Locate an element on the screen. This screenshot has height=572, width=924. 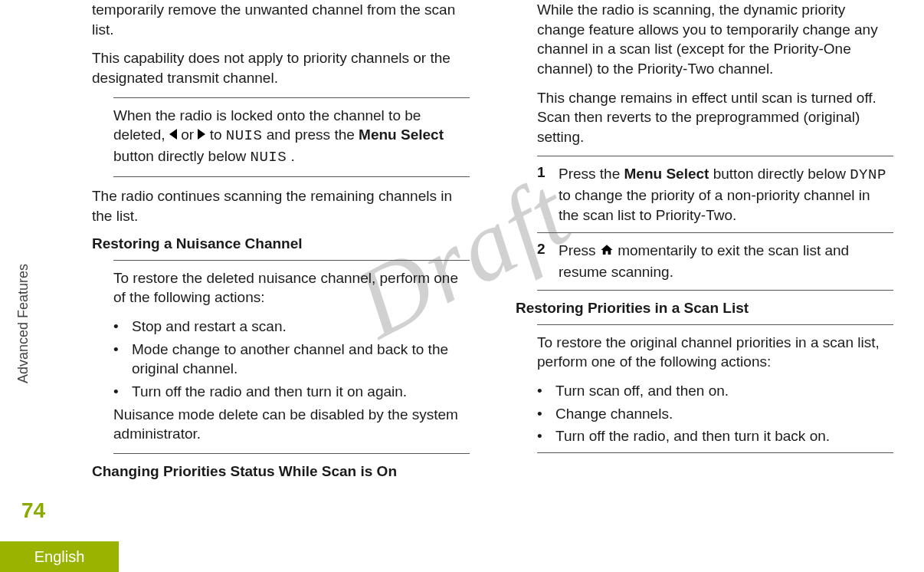
list-text: Stop and restart a scan. is located at coordinates (209, 327).